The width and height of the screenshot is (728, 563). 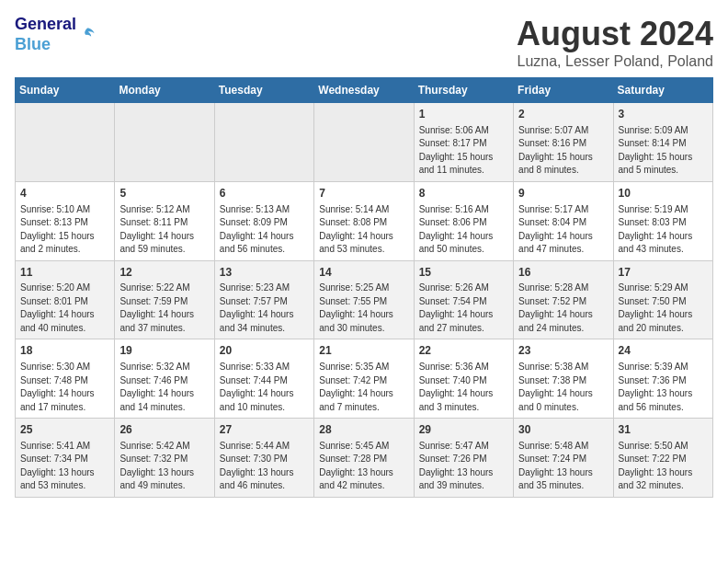 I want to click on calendar-week-row: 4Sunrise: 5:10 AM Sunset: 8:13 PM Daylig…, so click(x=364, y=221).